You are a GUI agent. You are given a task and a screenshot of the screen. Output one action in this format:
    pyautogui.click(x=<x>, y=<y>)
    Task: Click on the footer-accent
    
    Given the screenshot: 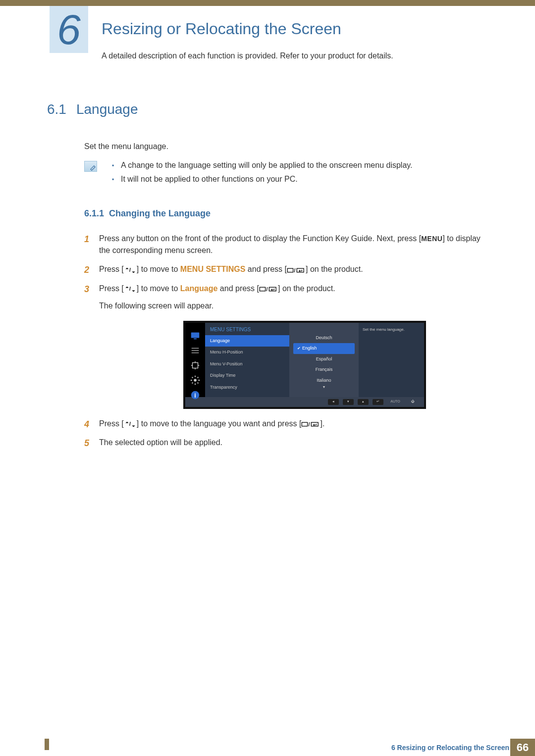 What is the action you would take?
    pyautogui.click(x=47, y=745)
    